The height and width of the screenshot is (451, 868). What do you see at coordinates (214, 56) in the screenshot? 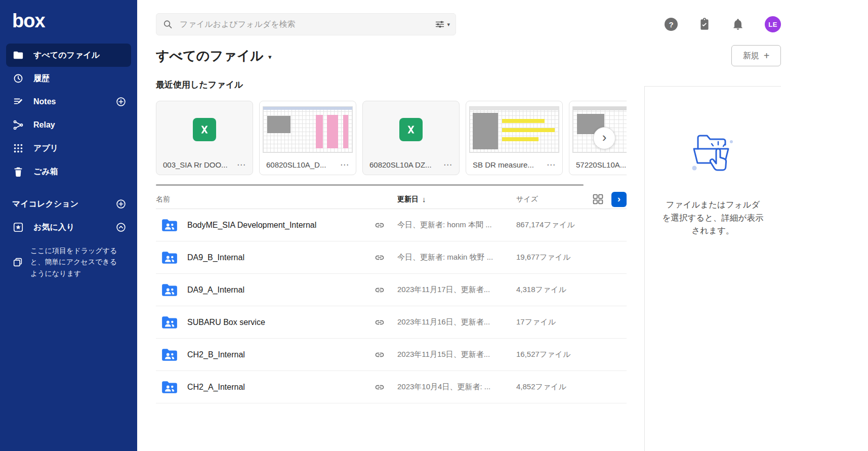
I see `page-title-dropdown: すべてのファイル ▾` at bounding box center [214, 56].